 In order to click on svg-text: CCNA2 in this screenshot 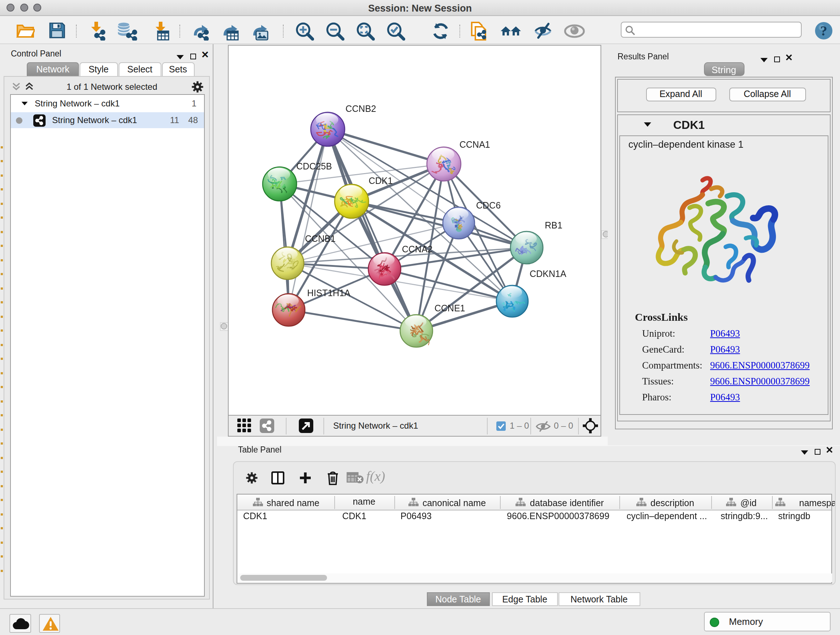, I will do `click(417, 249)`.